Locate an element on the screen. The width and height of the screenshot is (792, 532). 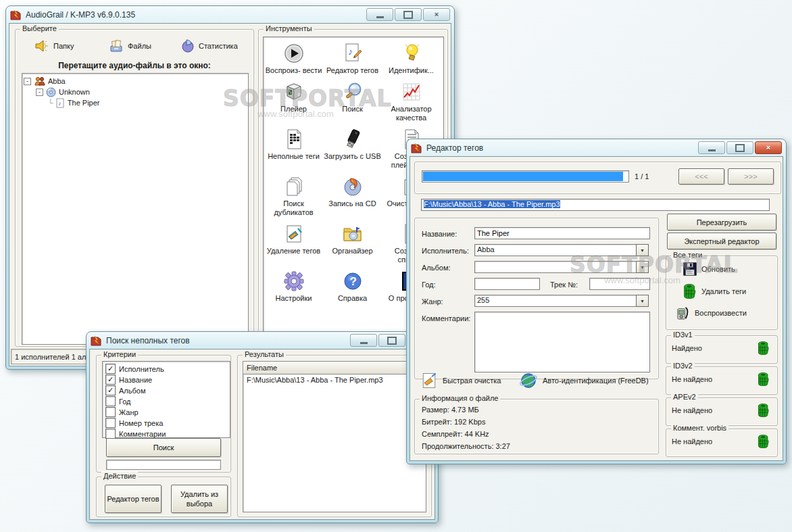
tool-play: Воспроиз- вести is located at coordinates (293, 59).